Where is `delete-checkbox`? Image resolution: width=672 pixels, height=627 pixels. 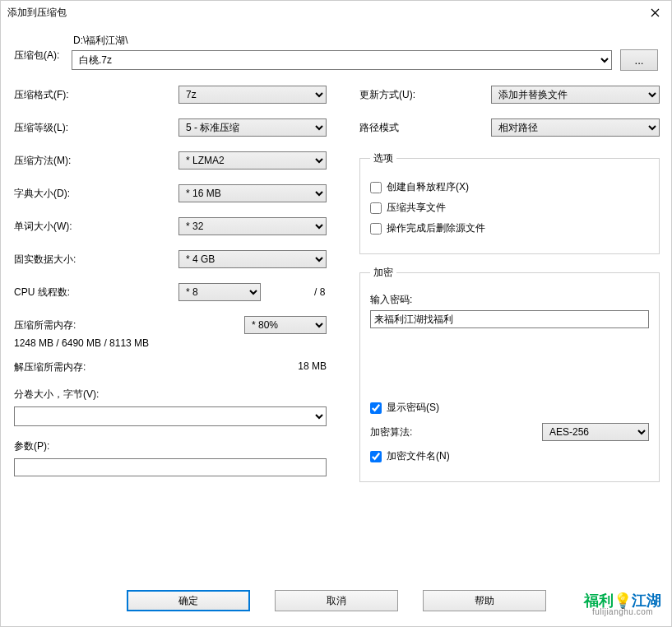 delete-checkbox is located at coordinates (376, 229).